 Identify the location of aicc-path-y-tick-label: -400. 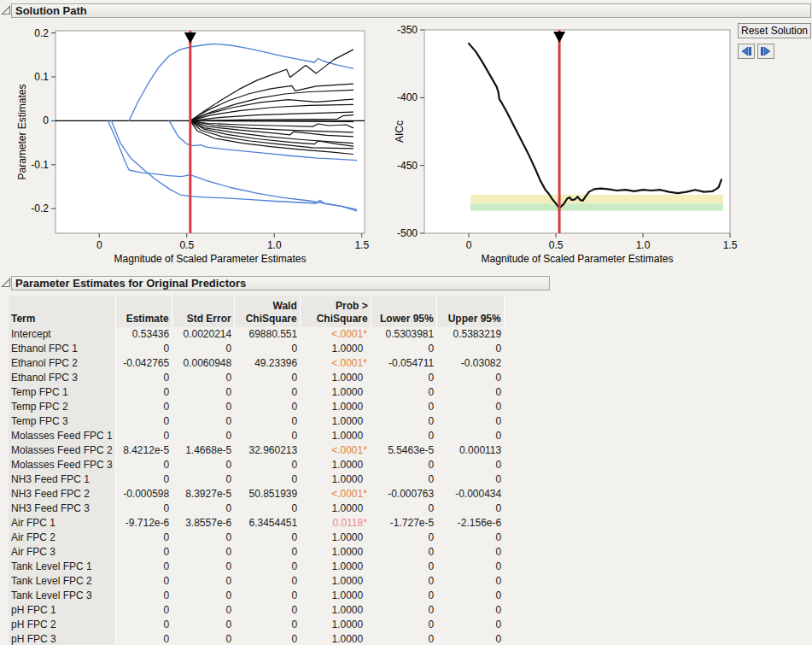
(407, 97).